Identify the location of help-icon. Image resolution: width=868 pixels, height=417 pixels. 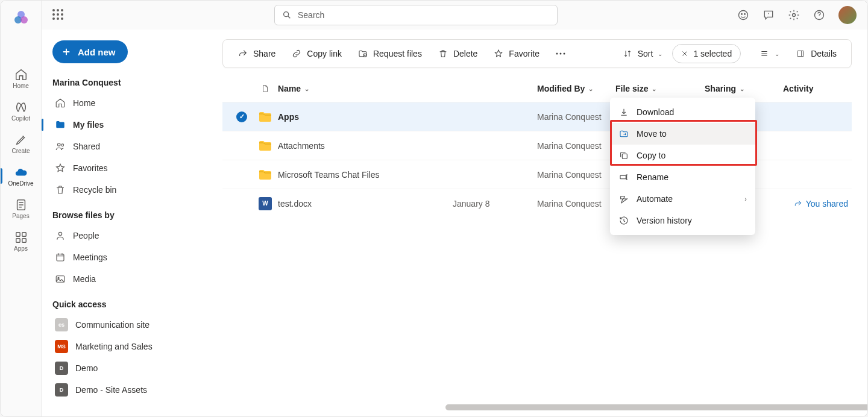
(819, 15).